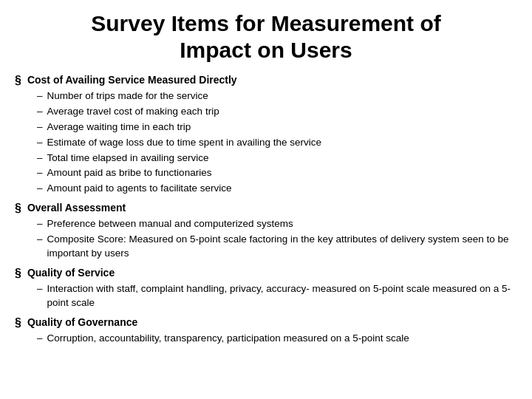  I want to click on list-item: –Amount paid as bribe to functionaries, so click(277, 173).